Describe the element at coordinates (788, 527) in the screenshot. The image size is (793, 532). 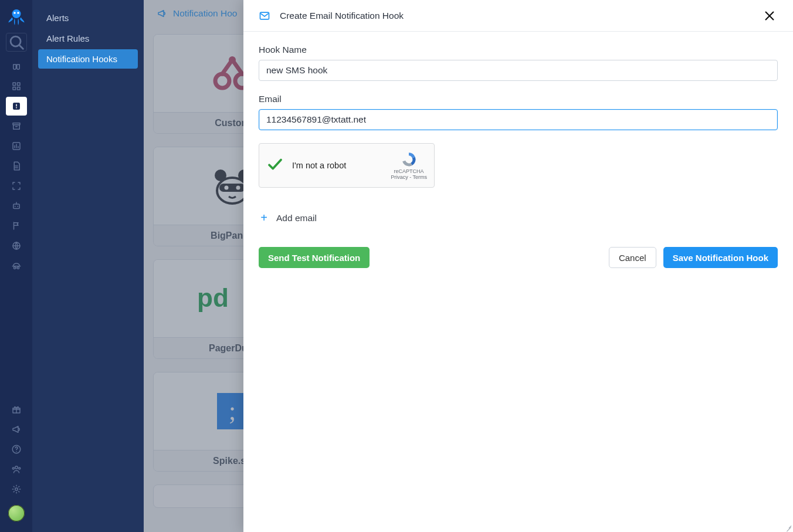
I see `resize-handle-icon` at that location.